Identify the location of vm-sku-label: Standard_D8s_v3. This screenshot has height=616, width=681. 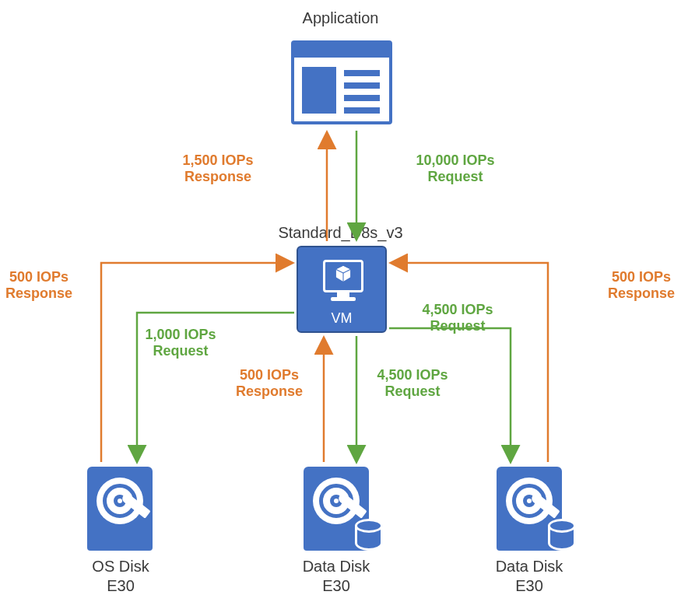
(341, 233).